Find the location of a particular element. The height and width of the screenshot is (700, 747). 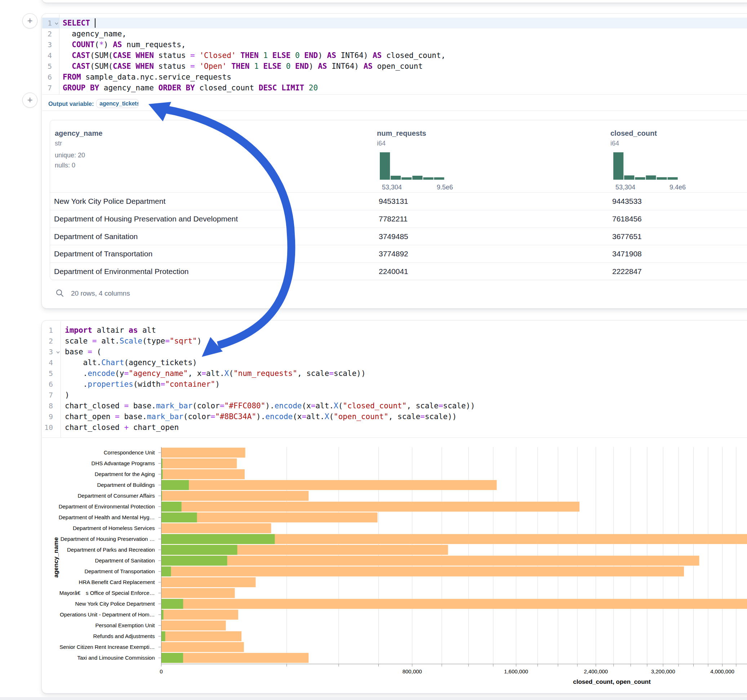

column-header-num-requests: num_requests is located at coordinates (401, 133).